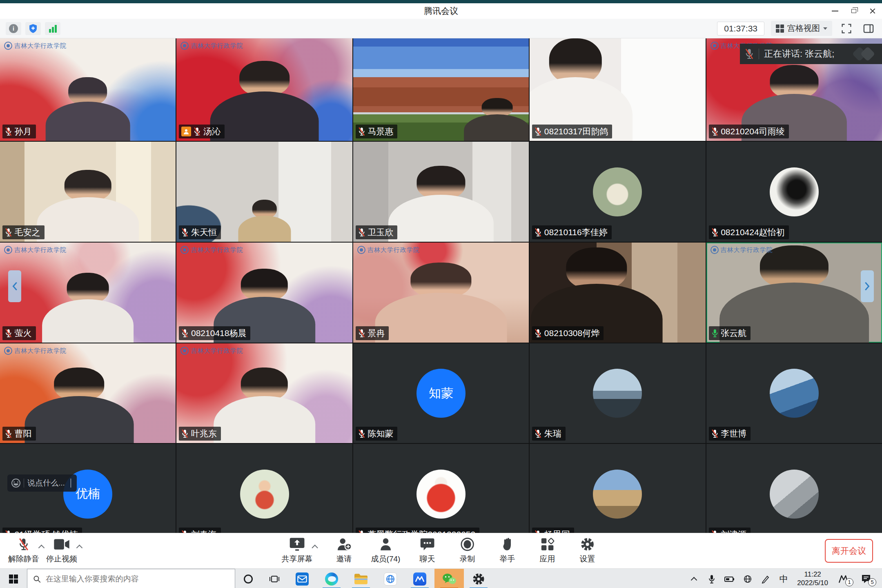  What do you see at coordinates (441, 488) in the screenshot?
I see `participant-tile-23: 萧黑鳖行政学院2021232052` at bounding box center [441, 488].